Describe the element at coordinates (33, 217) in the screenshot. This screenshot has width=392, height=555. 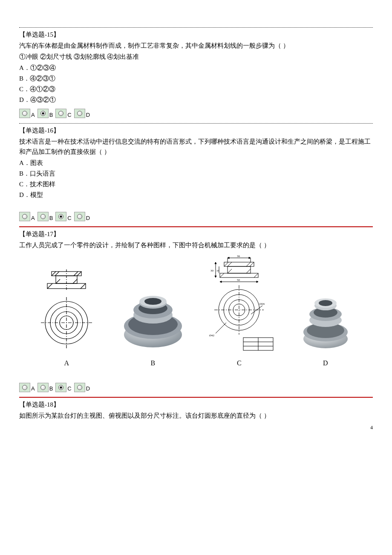
I see `q16-radio-a-label: A` at that location.